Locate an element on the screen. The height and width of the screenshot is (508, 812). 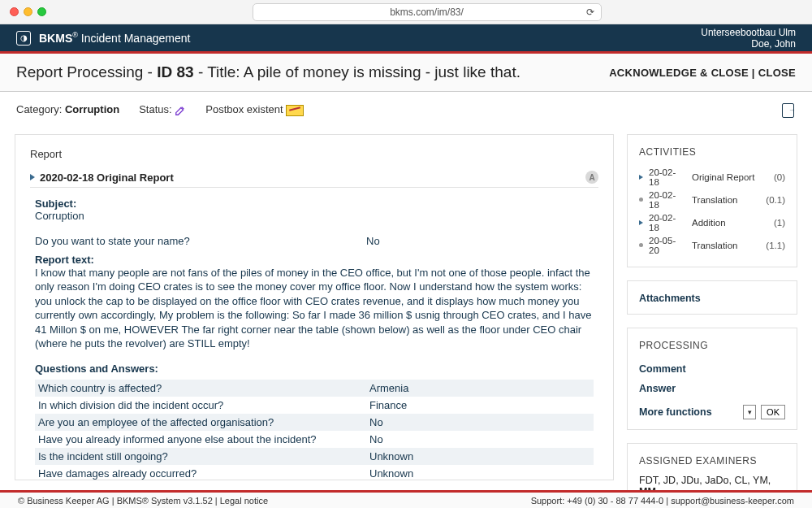
attachments-link: Attachments is located at coordinates (712, 298).